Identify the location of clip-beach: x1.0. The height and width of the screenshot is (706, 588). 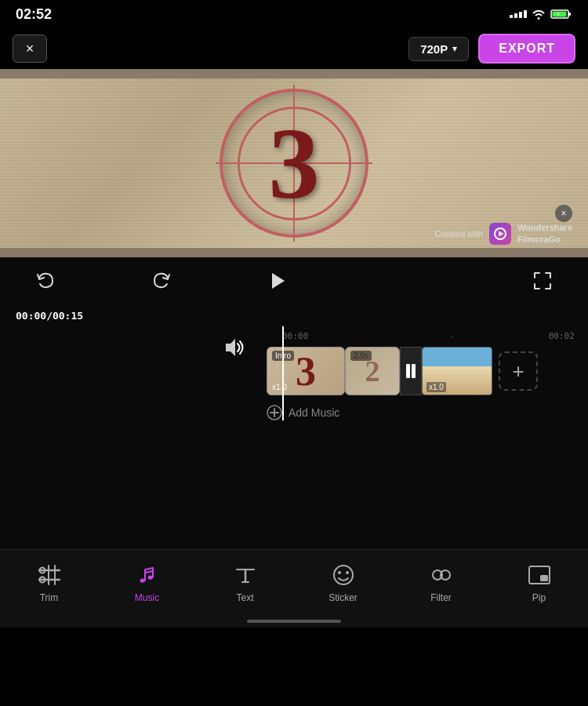
(457, 371).